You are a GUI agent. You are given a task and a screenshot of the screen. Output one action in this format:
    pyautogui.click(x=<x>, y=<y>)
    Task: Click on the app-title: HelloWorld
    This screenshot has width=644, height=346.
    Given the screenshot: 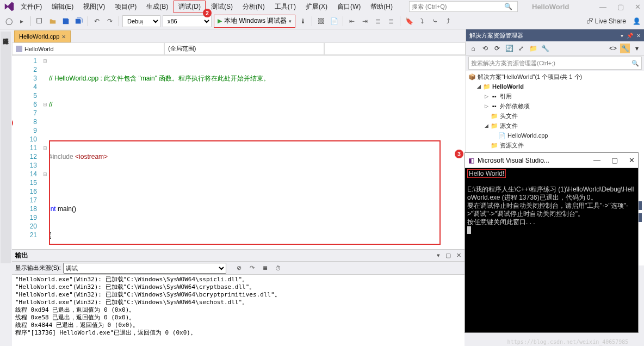 What is the action you would take?
    pyautogui.click(x=550, y=7)
    